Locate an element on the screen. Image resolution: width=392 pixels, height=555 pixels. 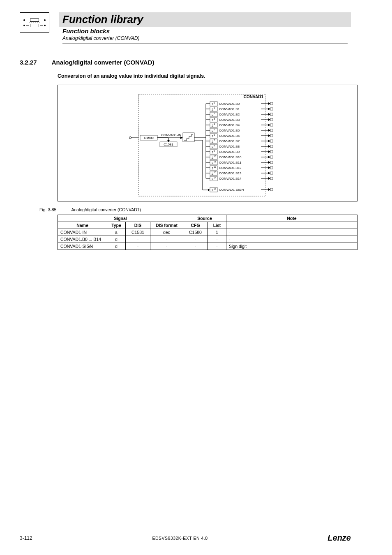
section-heading: 3.2.27 Analog/digital converter (CONVAD) is located at coordinates (185, 62).